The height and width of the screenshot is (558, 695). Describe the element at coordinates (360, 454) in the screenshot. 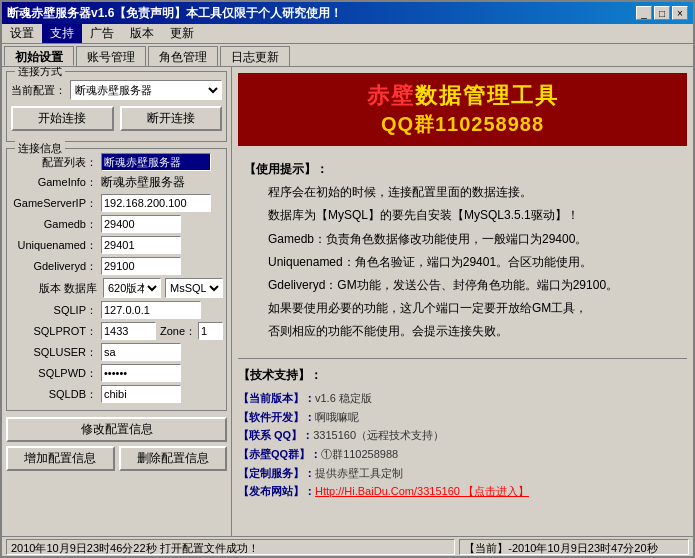

I see `chibi-qq-value: ①群110258988` at that location.